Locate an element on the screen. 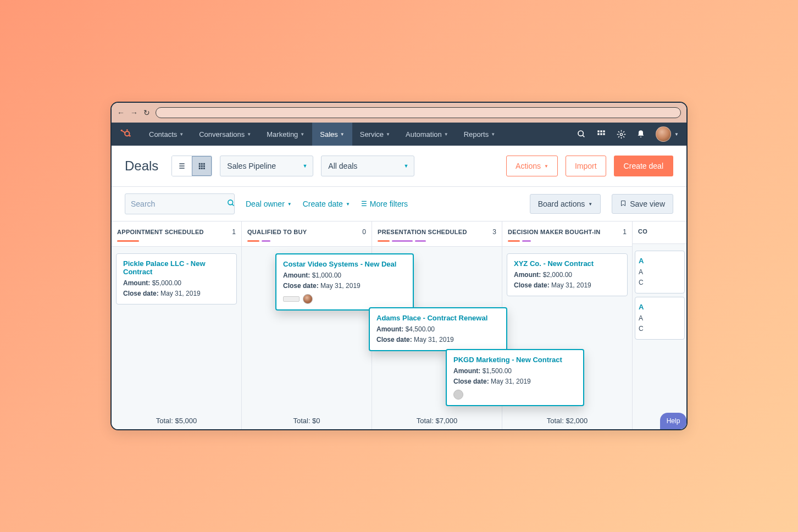  reload-icon: ↻ is located at coordinates (147, 113).